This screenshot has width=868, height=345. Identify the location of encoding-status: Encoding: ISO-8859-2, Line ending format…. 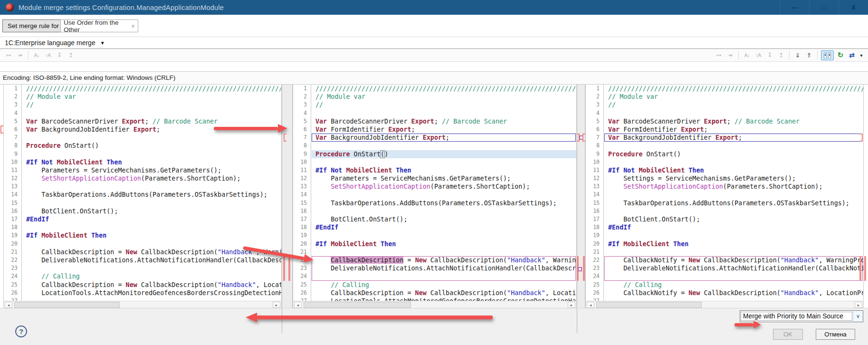
(89, 78).